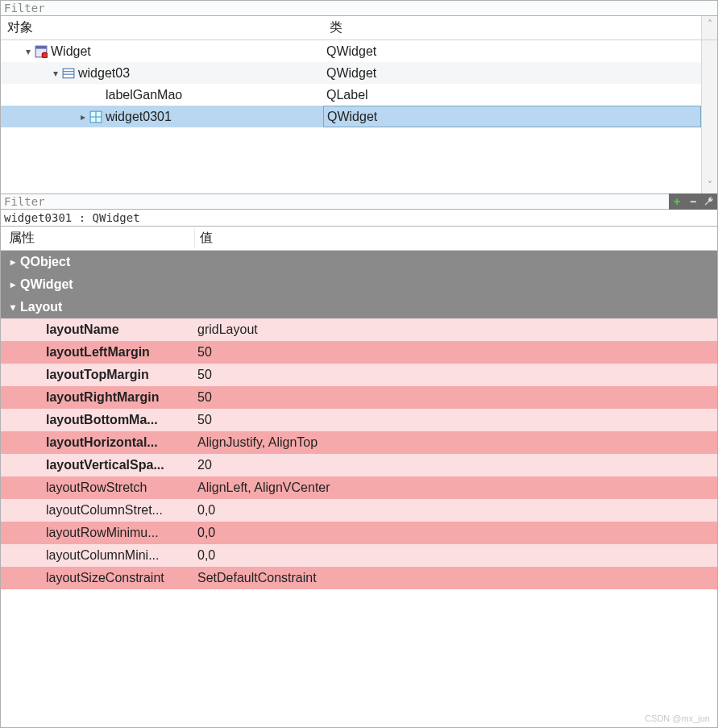 The width and height of the screenshot is (718, 728). Describe the element at coordinates (359, 510) in the screenshot. I see `property-row: layoutColumnStret...0,0` at that location.